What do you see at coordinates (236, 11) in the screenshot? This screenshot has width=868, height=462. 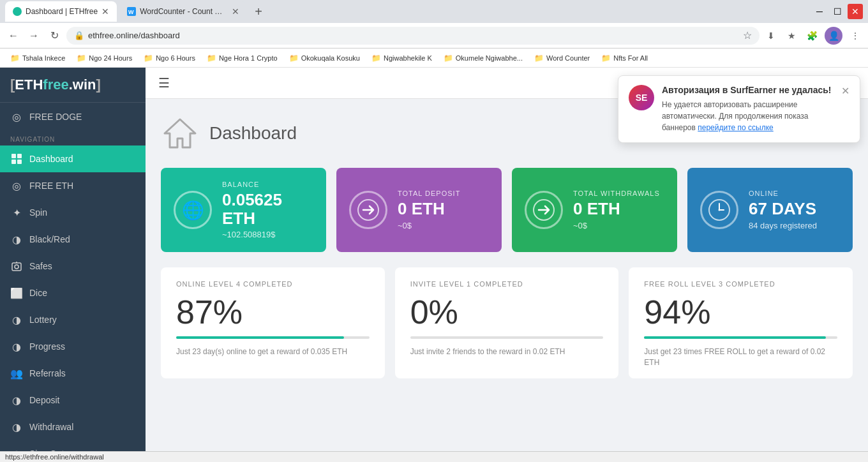 I see `tab-close-button-2: ✕` at bounding box center [236, 11].